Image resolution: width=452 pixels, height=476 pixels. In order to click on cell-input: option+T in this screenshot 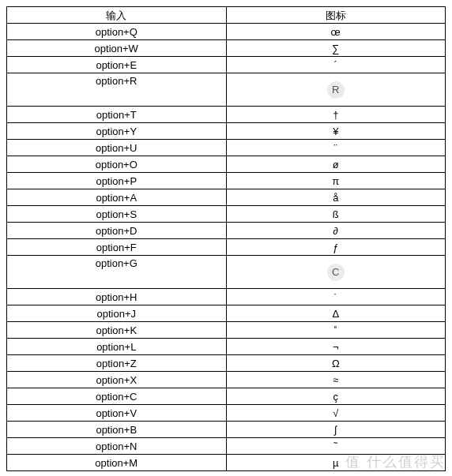, I will do `click(117, 115)`.